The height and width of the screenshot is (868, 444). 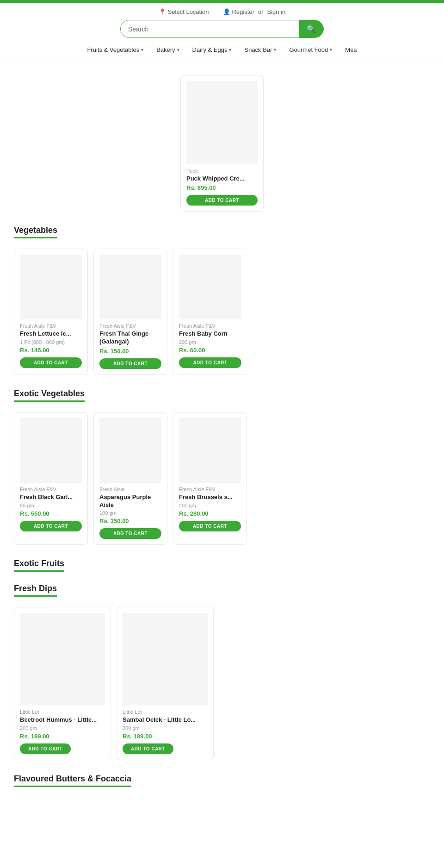 What do you see at coordinates (212, 50) in the screenshot?
I see `nav-item-dairy-eggs: Dairy & Eggs ▾` at bounding box center [212, 50].